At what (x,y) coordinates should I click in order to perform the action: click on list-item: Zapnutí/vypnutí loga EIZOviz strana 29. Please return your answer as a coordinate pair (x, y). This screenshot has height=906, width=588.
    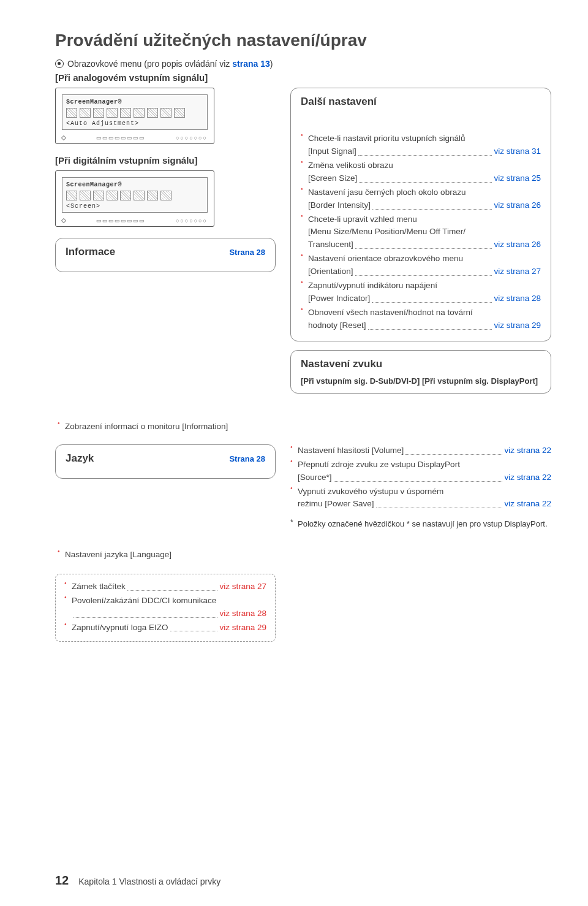
    Looking at the image, I should click on (165, 628).